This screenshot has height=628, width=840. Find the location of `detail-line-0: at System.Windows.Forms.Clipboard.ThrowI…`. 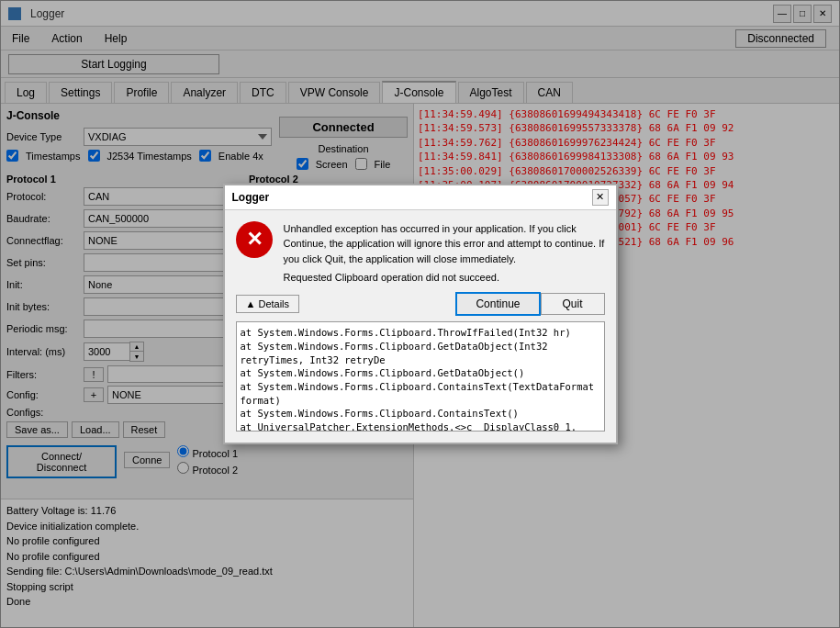

detail-line-0: at System.Windows.Forms.Clipboard.ThrowI… is located at coordinates (420, 332).